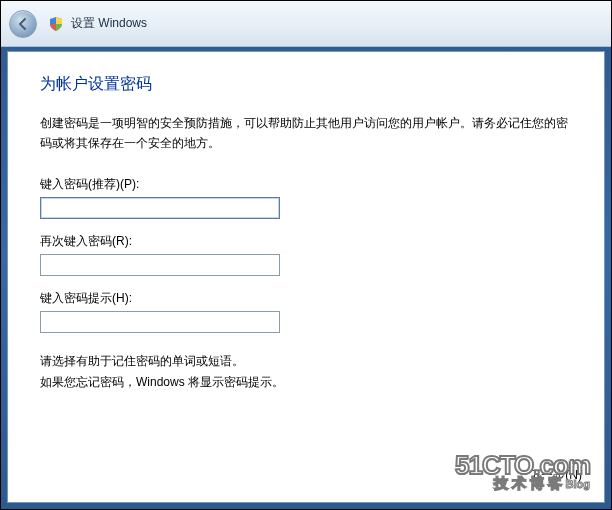 Image resolution: width=612 pixels, height=510 pixels. I want to click on hint-help-line1: 请选择有助于记住密码的单词或短语。, so click(306, 362).